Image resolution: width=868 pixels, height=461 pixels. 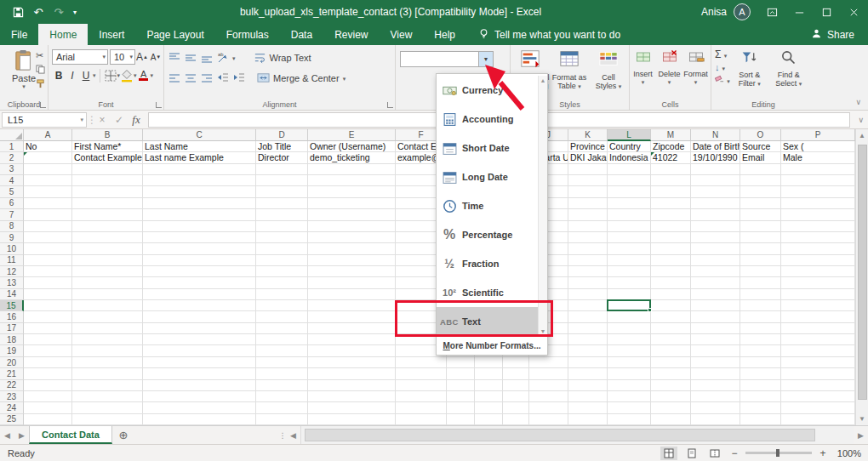 I want to click on cell-C19, so click(x=199, y=350).